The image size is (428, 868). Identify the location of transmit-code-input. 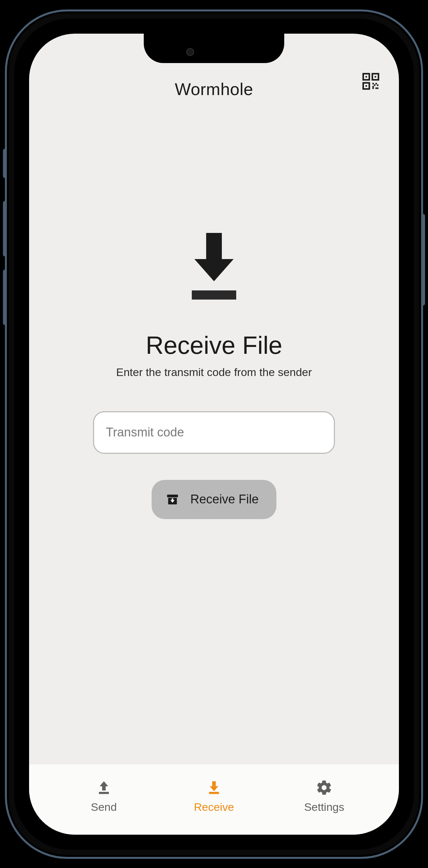
(214, 433).